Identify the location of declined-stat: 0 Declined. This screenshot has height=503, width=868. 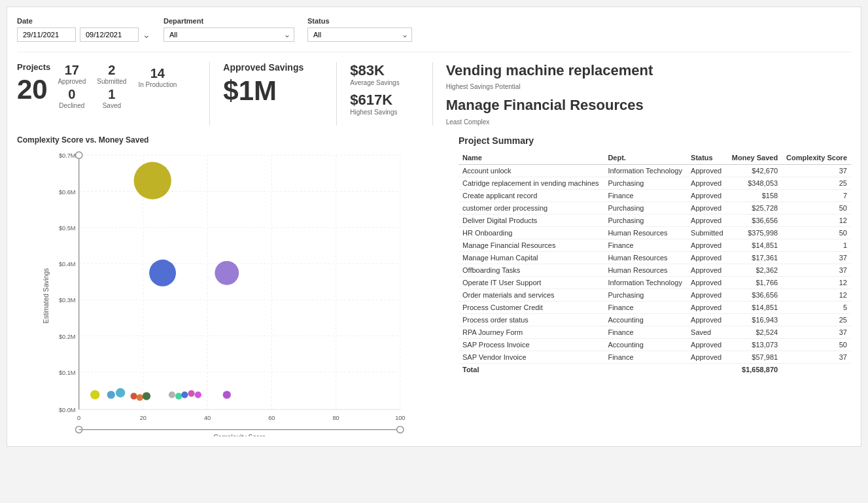
(72, 98).